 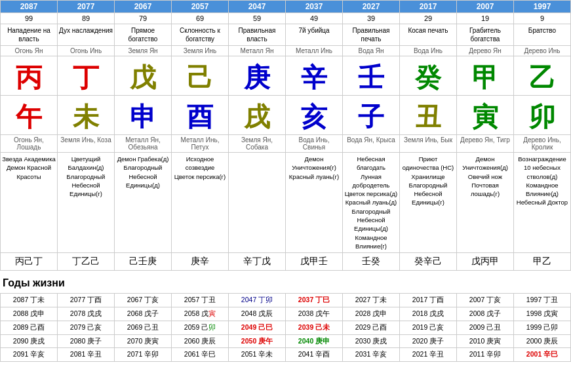 What do you see at coordinates (29, 144) in the screenshot?
I see `elem2-cell-0: Огонь Ян, Лошадь` at bounding box center [29, 144].